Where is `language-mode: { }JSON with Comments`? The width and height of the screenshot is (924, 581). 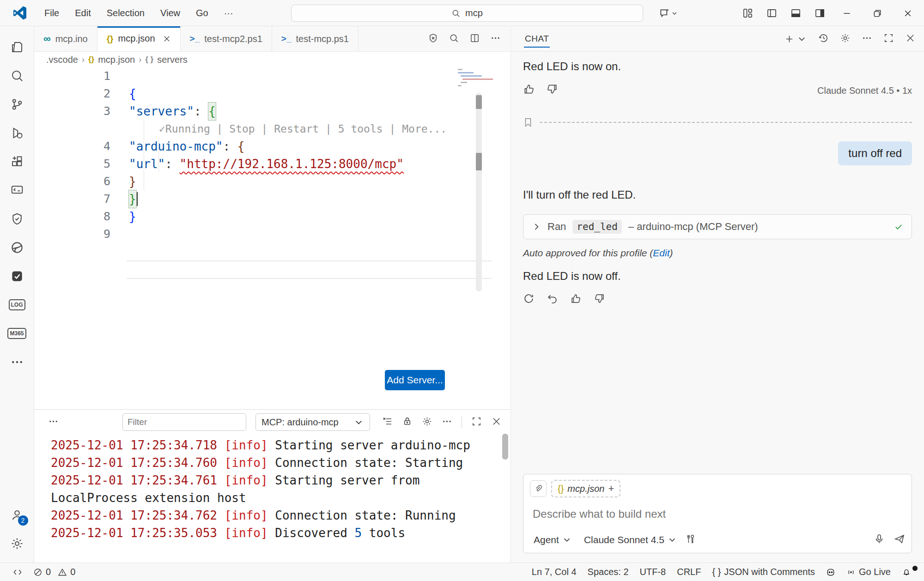
language-mode: { }JSON with Comments is located at coordinates (763, 572).